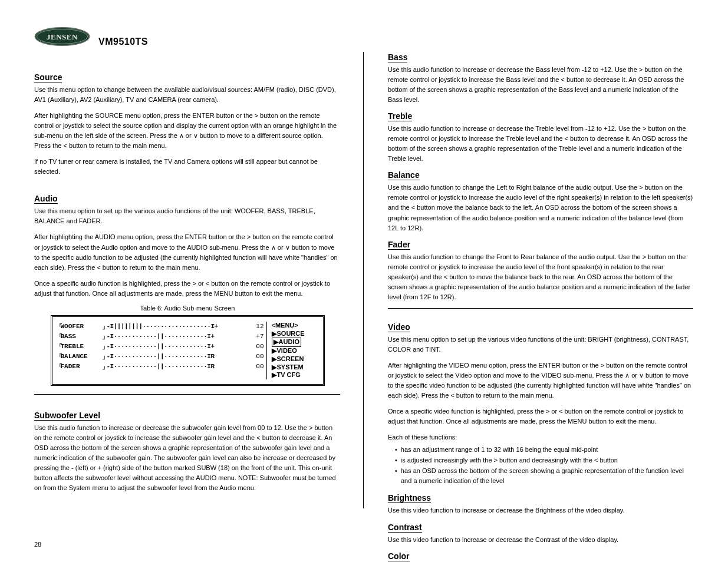 Image resolution: width=728 pixels, height=562 pixels. I want to click on audio-heading: Audio, so click(46, 199).